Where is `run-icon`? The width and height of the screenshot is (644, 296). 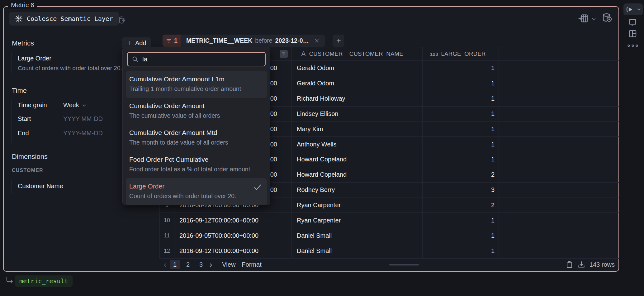 run-icon is located at coordinates (630, 9).